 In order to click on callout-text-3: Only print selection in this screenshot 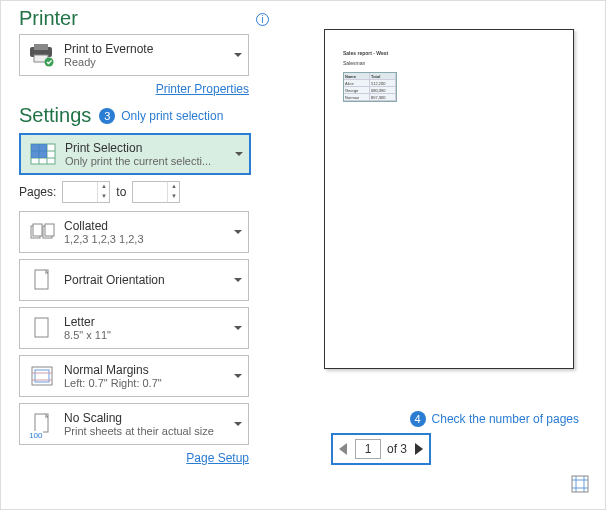, I will do `click(172, 116)`.